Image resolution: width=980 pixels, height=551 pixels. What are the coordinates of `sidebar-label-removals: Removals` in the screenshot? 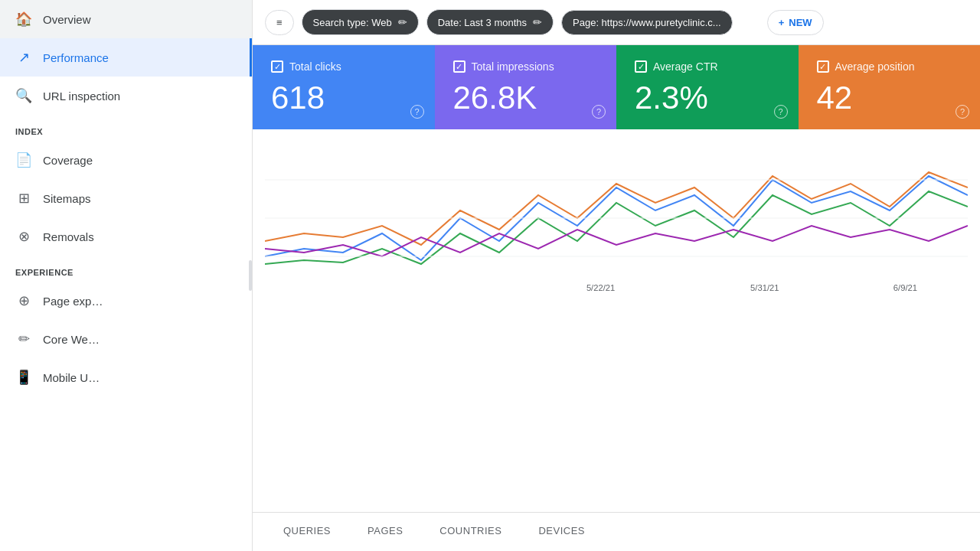 It's located at (69, 237).